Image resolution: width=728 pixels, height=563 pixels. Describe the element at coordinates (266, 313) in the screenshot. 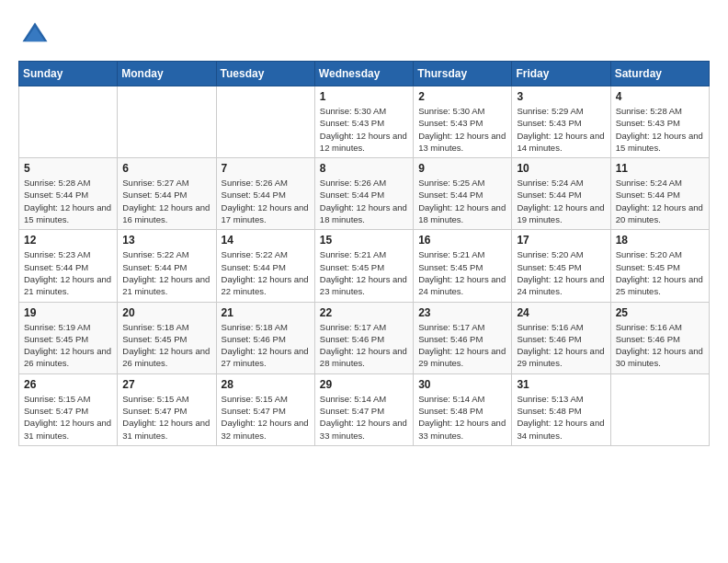

I see `day-number: 21` at that location.